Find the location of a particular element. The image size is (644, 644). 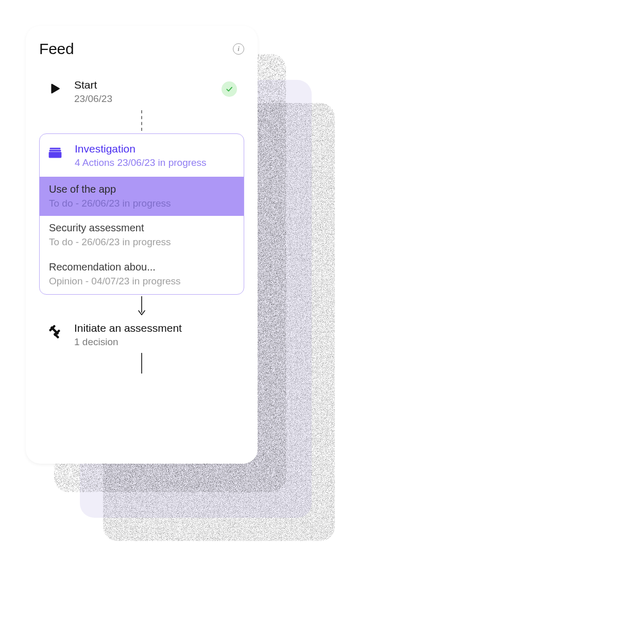

task-row: Use of the app To do - 26/06/23 in progr… is located at coordinates (142, 197).